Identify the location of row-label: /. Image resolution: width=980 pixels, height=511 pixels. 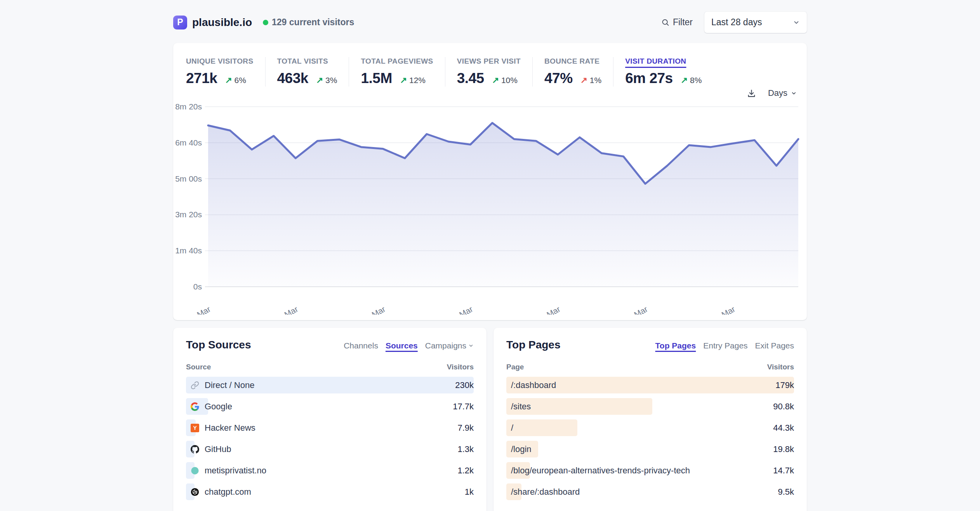
(510, 428).